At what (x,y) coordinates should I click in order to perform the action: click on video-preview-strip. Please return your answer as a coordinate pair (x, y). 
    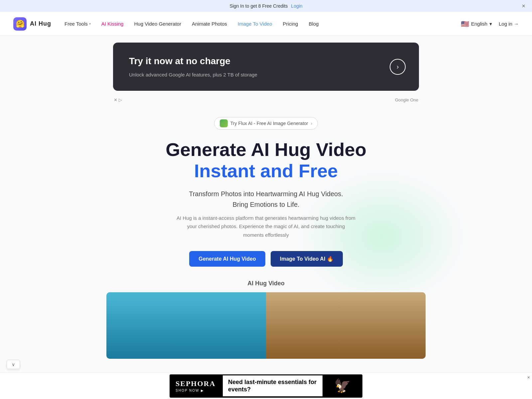
    Looking at the image, I should click on (266, 326).